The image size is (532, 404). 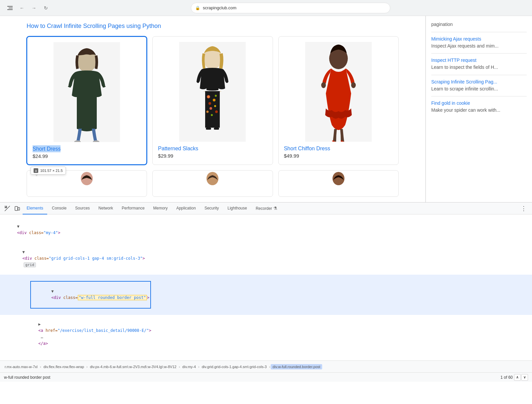 What do you see at coordinates (47, 149) in the screenshot?
I see `product-name-text-1: Short Dress` at bounding box center [47, 149].